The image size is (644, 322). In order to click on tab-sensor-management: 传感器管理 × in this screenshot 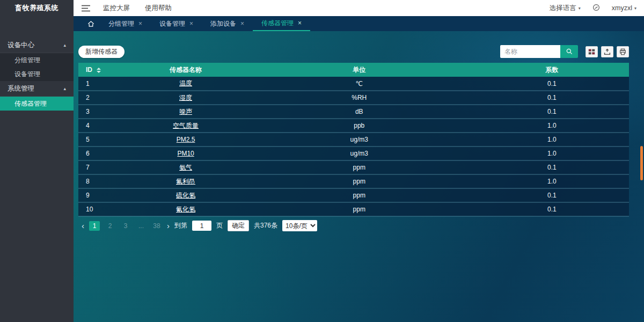, I will do `click(281, 24)`.